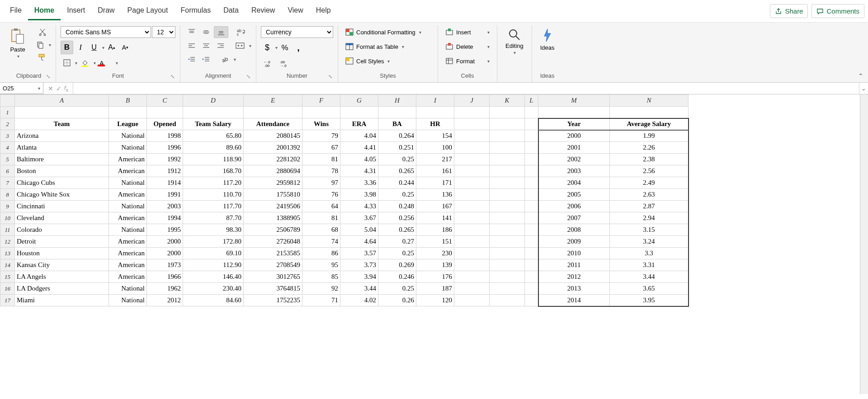  I want to click on row-header-13: 13, so click(8, 253).